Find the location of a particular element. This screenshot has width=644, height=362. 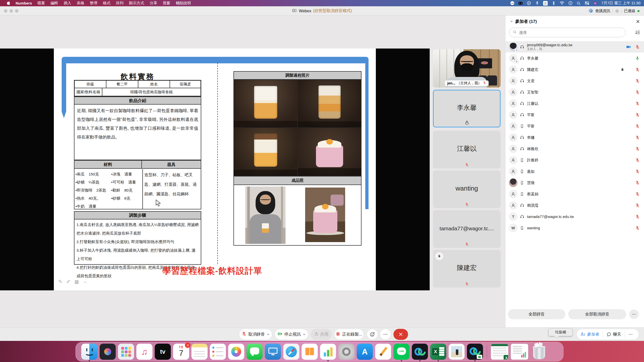

active-app-name: Numbers is located at coordinates (24, 3).